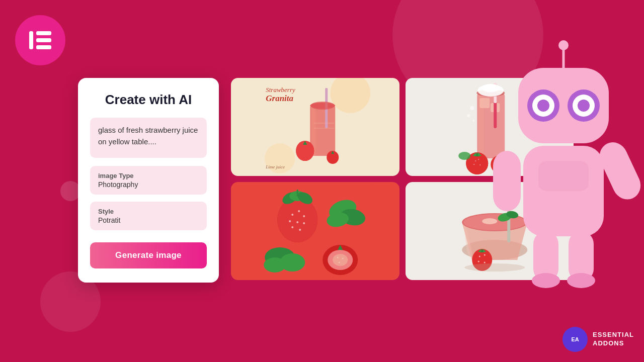 This screenshot has width=644, height=362. What do you see at coordinates (275, 167) in the screenshot?
I see `svg-text: Lime juice` at bounding box center [275, 167].